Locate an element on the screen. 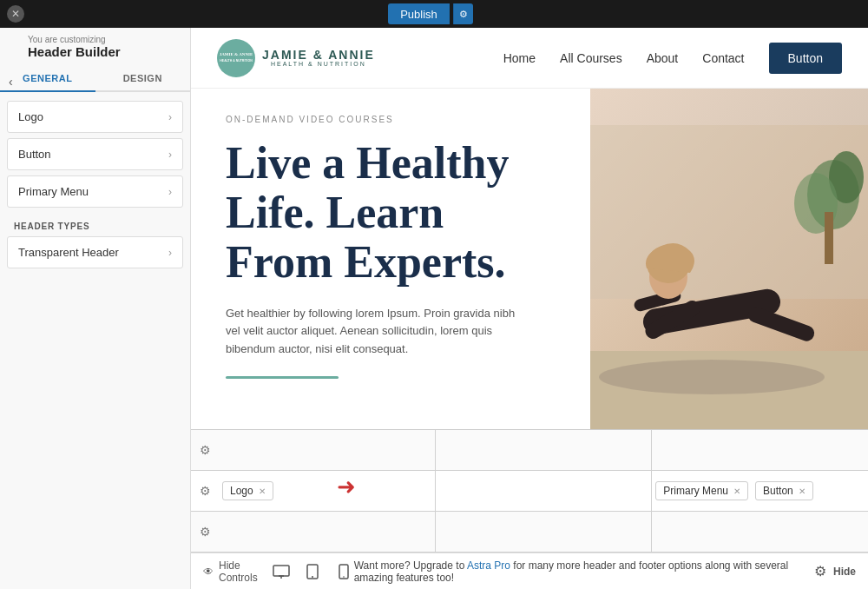  customizing-label: You are customizing is located at coordinates (75, 40).